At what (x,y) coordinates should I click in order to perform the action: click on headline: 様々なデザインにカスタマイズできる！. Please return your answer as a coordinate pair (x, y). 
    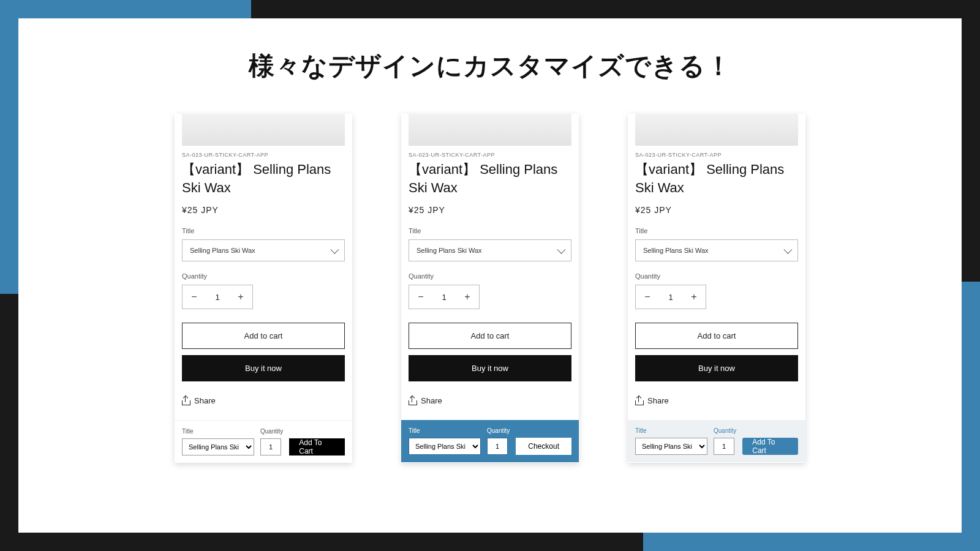
    Looking at the image, I should click on (490, 66).